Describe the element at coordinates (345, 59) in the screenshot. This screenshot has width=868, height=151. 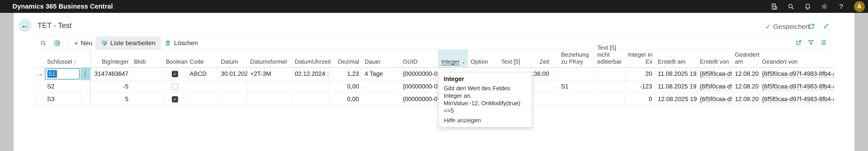
I see `column-header-dezimal: Dezimal` at that location.